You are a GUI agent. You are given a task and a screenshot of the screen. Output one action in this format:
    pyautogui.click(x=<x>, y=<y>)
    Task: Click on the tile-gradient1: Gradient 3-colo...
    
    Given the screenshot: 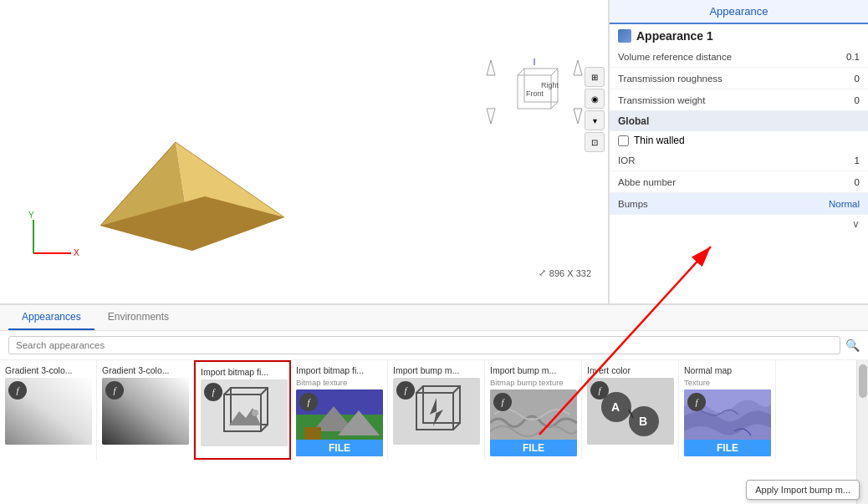 What is the action you would take?
    pyautogui.click(x=49, y=410)
    